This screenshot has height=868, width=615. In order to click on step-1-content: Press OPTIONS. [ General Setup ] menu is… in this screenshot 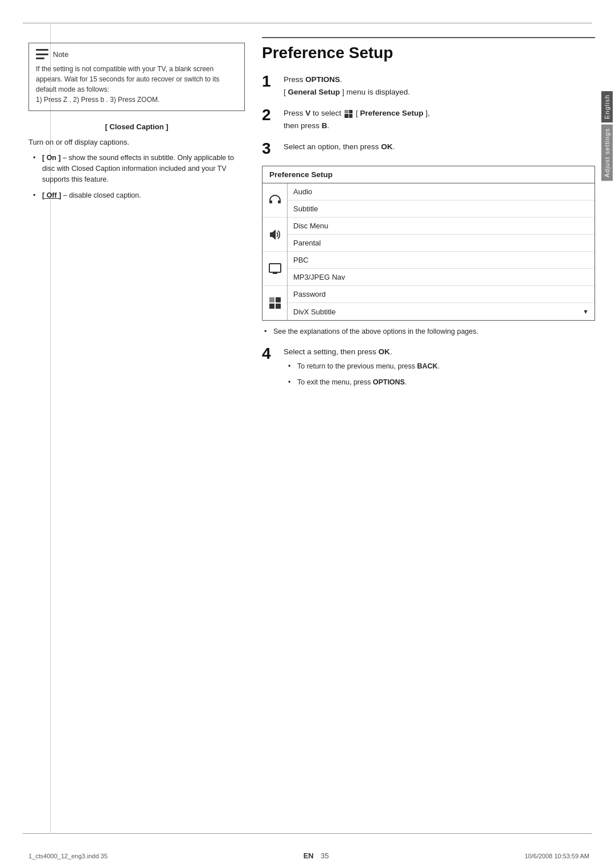, I will do `click(440, 85)`.